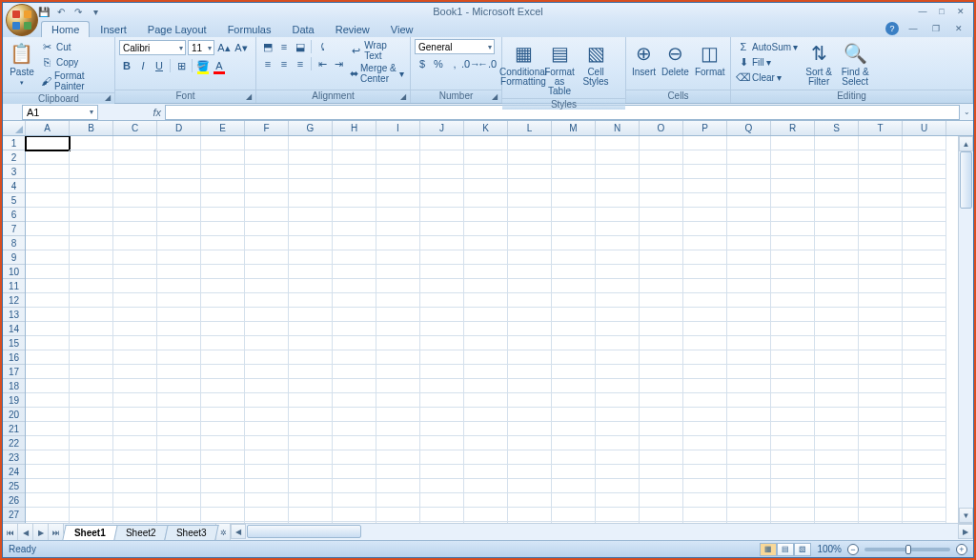  What do you see at coordinates (959, 29) in the screenshot?
I see `workbook-close: ✕` at bounding box center [959, 29].